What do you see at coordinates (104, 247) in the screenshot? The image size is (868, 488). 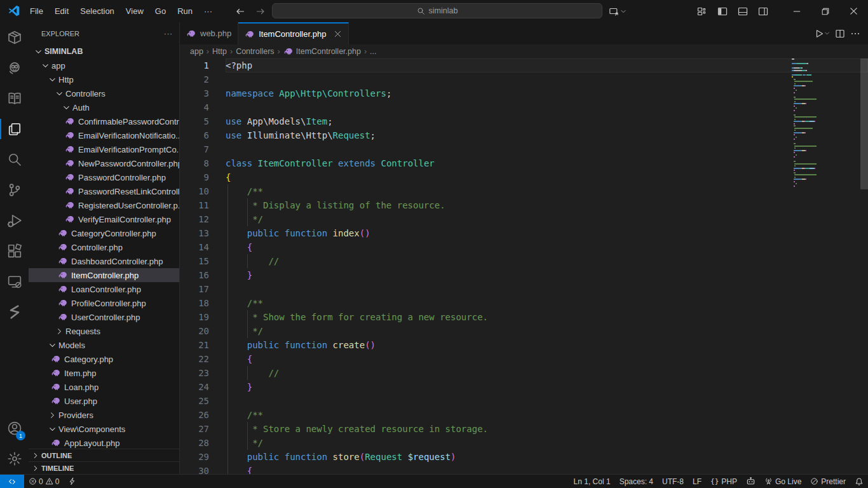 I see `file-controller-php: Controller.php` at bounding box center [104, 247].